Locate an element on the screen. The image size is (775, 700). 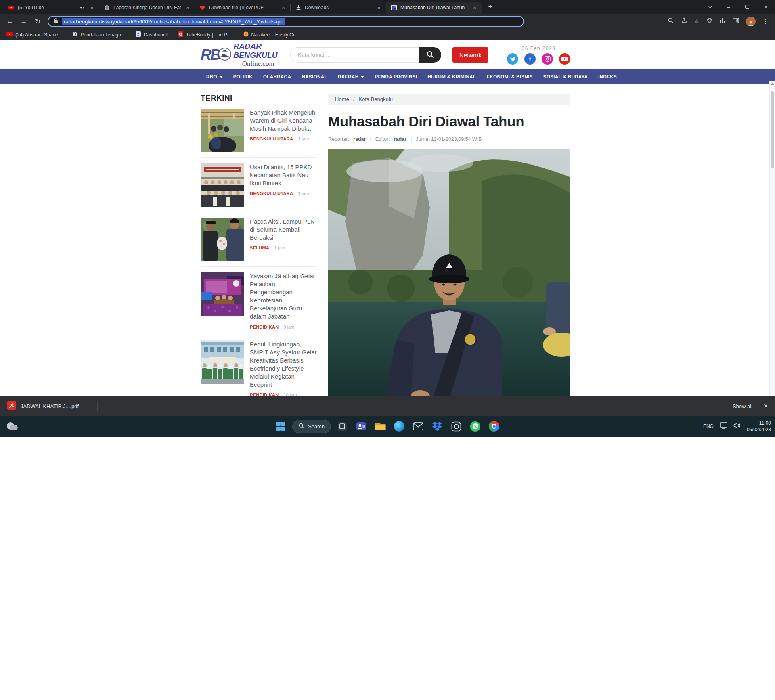
kebab-menu-icon: ⋮ is located at coordinates (765, 21).